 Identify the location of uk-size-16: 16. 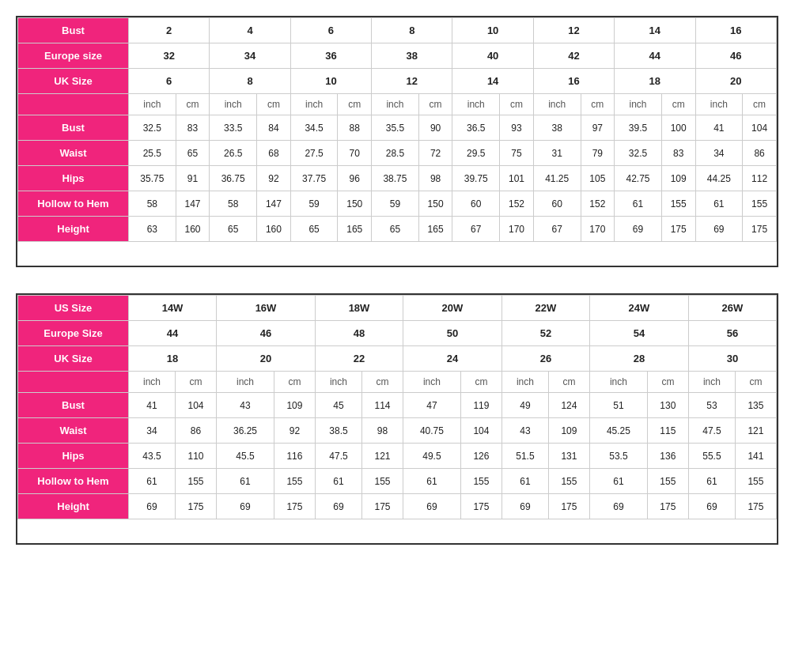
(573, 81).